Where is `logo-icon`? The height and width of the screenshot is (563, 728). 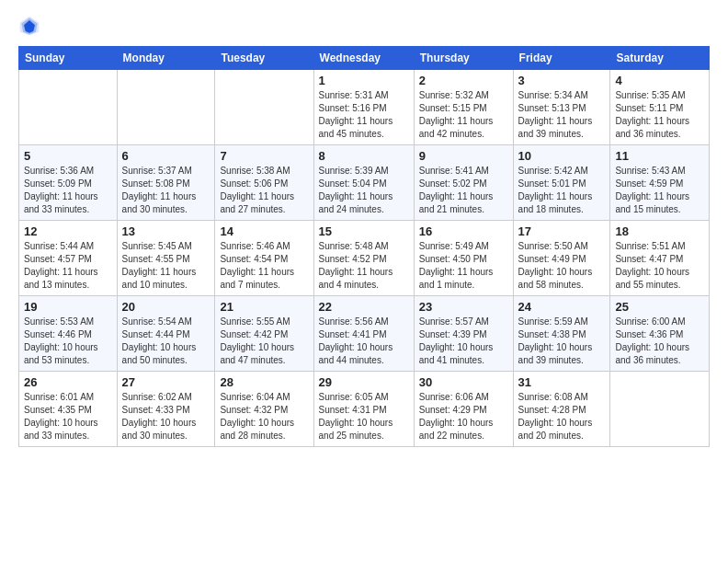 logo-icon is located at coordinates (29, 26).